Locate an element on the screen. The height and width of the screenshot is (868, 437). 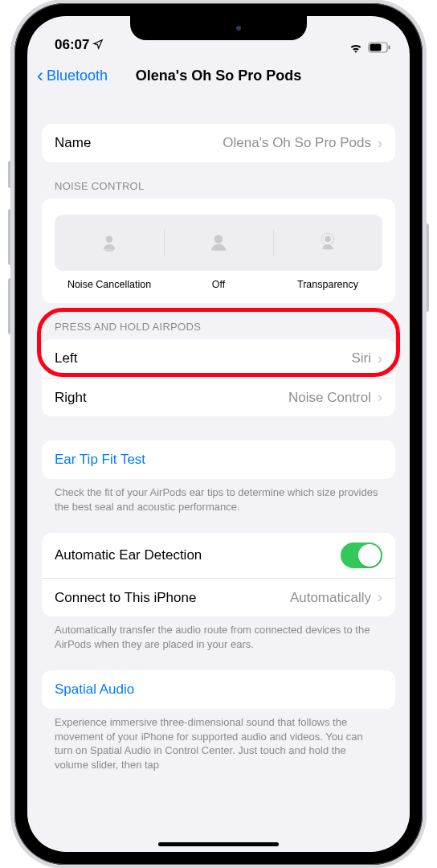
battery-icon is located at coordinates (379, 47).